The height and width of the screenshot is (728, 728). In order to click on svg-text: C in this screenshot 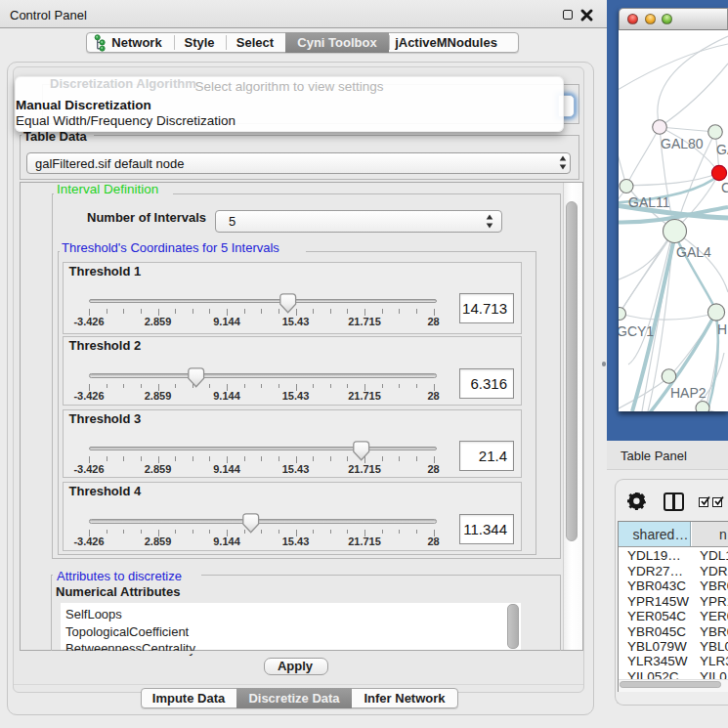, I will do `click(725, 188)`.